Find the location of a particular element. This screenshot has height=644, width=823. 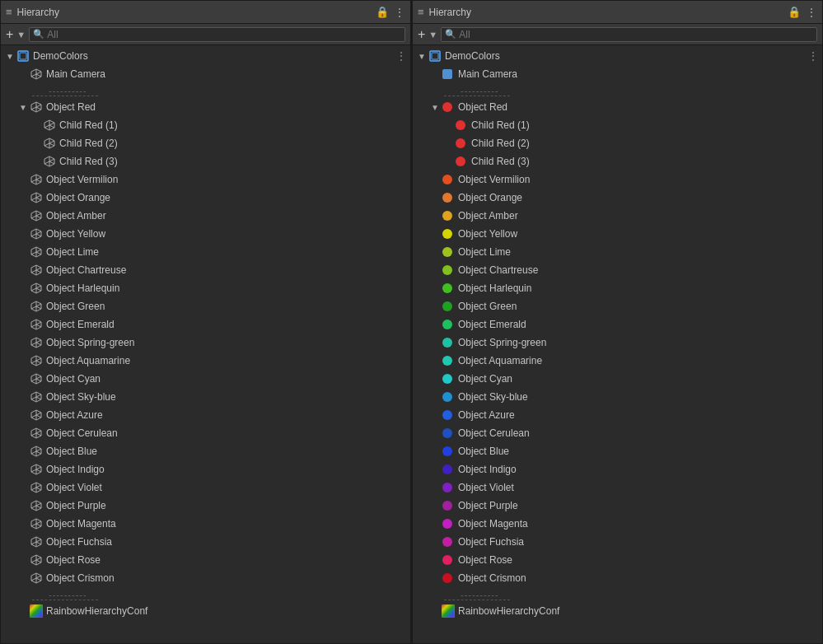

panel-title: Hierarchy is located at coordinates (450, 12).